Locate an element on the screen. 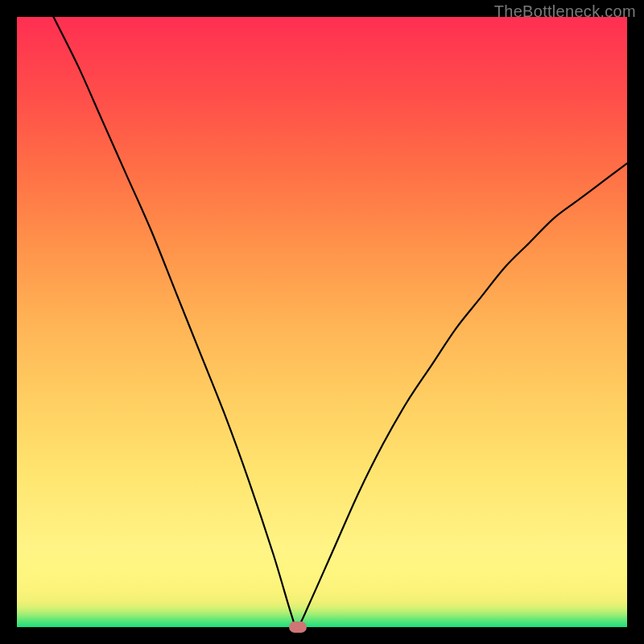 This screenshot has width=644, height=644. optimal-marker is located at coordinates (298, 627).